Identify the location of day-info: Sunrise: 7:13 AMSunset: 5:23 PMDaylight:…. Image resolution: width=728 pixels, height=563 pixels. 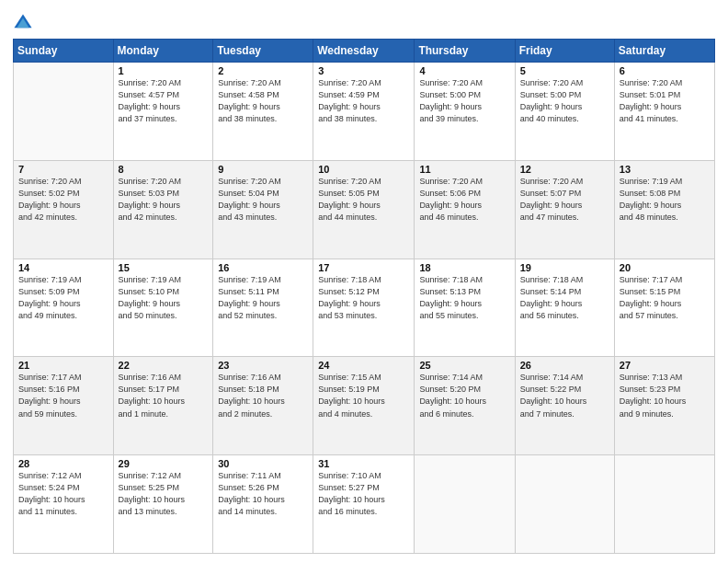
(665, 396).